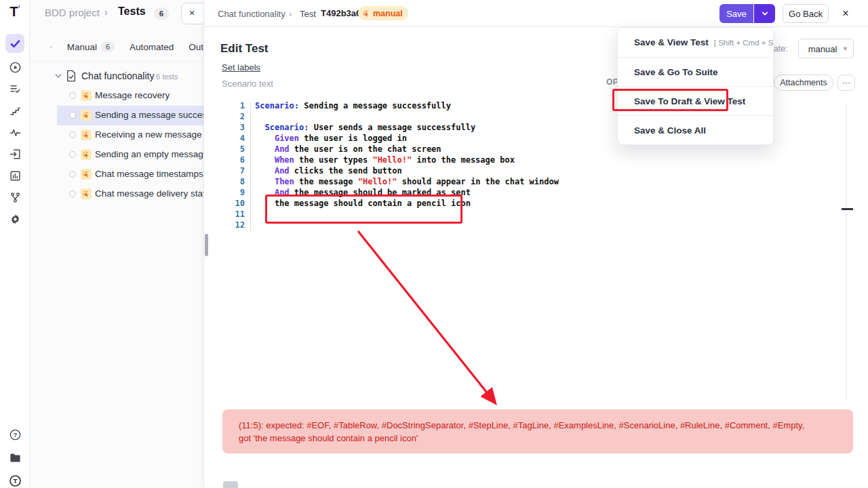 Image resolution: width=868 pixels, height=488 pixels. What do you see at coordinates (690, 102) in the screenshot?
I see `menu-item-label: Save To Draft & View Test` at bounding box center [690, 102].